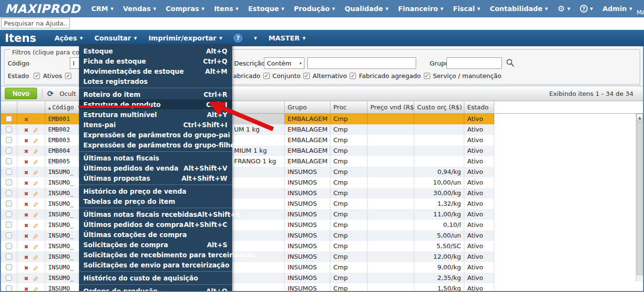 The width and height of the screenshot is (644, 292). What do you see at coordinates (185, 38) in the screenshot?
I see `module-menu-imprimir-exportar: Imprimir/exportar▼` at bounding box center [185, 38].